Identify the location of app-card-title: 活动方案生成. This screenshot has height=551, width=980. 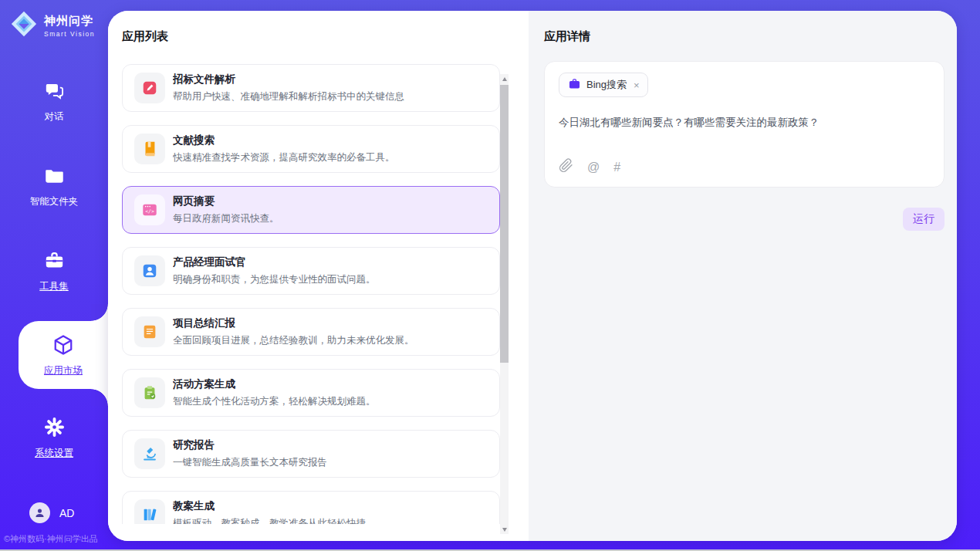
(275, 384).